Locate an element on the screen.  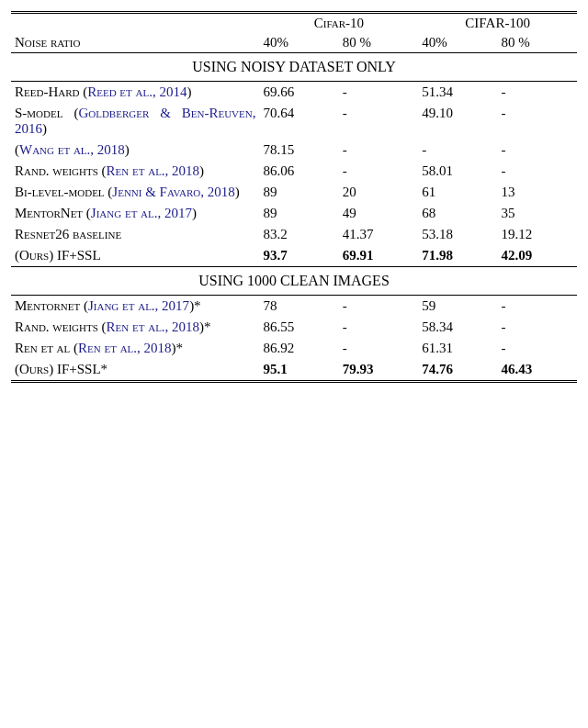
method-name: Ren et al is located at coordinates (42, 348).